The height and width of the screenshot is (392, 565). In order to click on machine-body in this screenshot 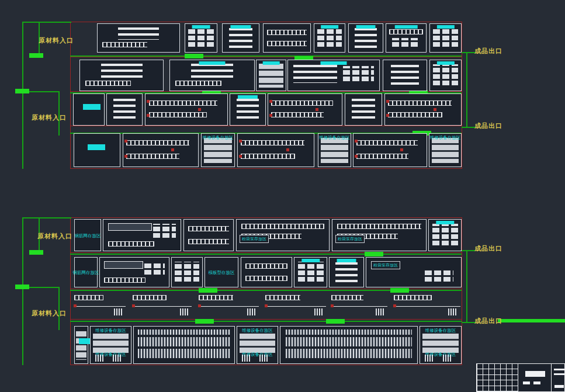, I will do `click(124, 265)`.